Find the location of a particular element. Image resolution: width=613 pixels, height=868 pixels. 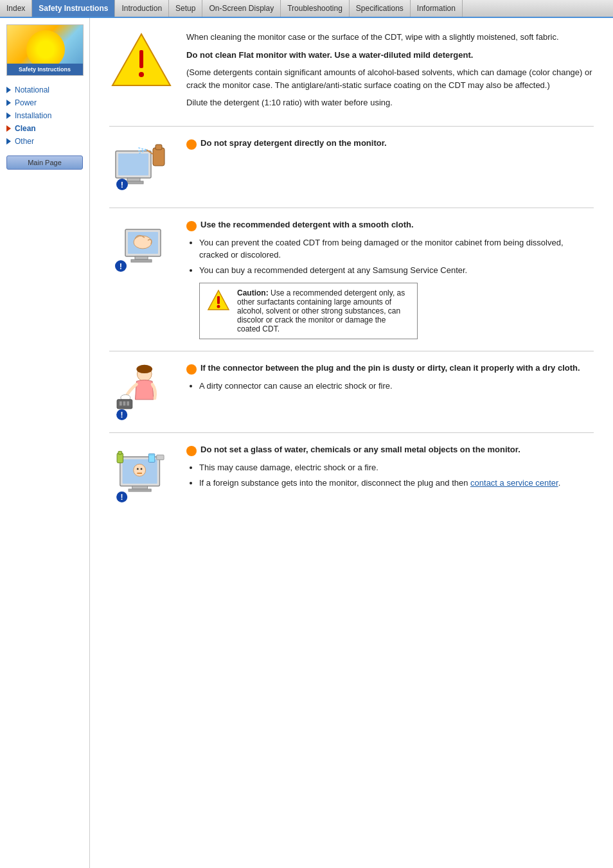

section-5-text: Do not set a glass of water, chemicals o… is located at coordinates (390, 469).